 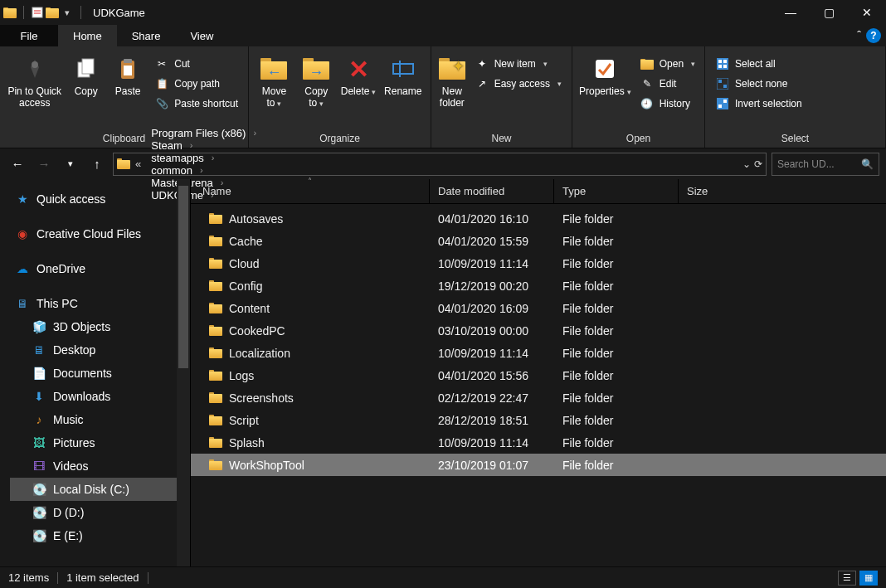 I want to click on history-button: 🕘History, so click(x=667, y=104).